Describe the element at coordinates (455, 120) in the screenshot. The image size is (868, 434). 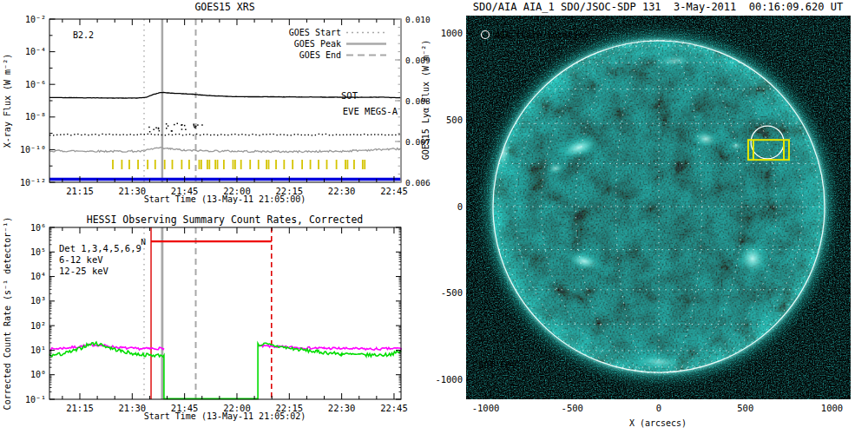
I see `y-tick-label: 500` at that location.